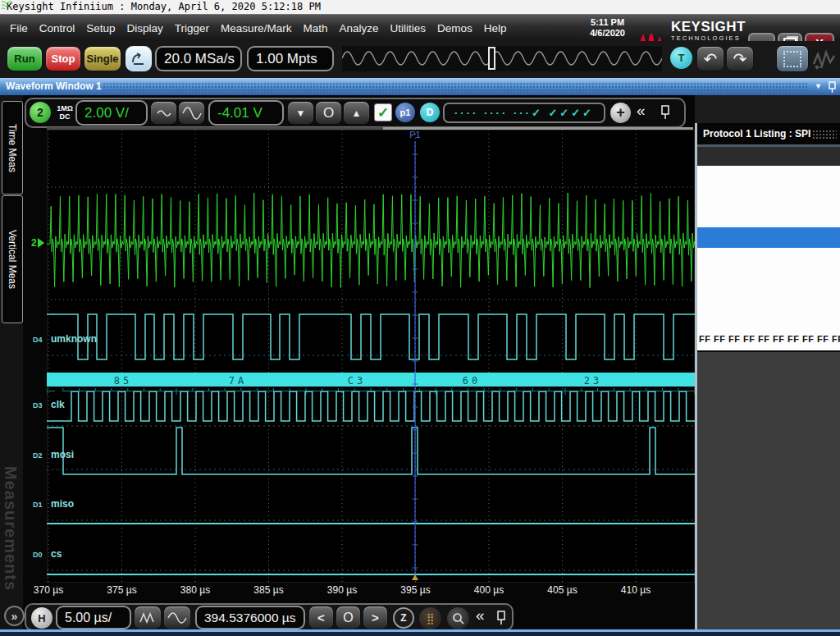 This screenshot has height=636, width=840. Describe the element at coordinates (502, 59) in the screenshot. I see `horizontal-position-display` at that location.